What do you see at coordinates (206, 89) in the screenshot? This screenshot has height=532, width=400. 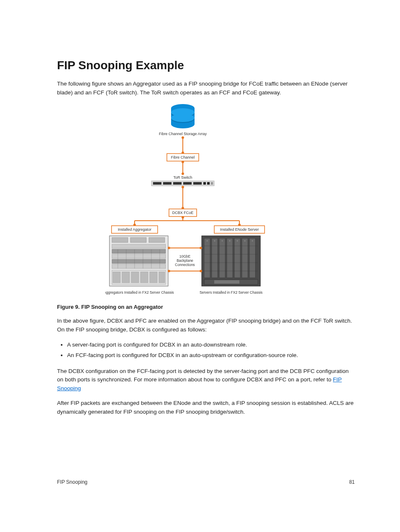 I see `intro-paragraph: The following figure shows an Aggregator…` at bounding box center [206, 89].